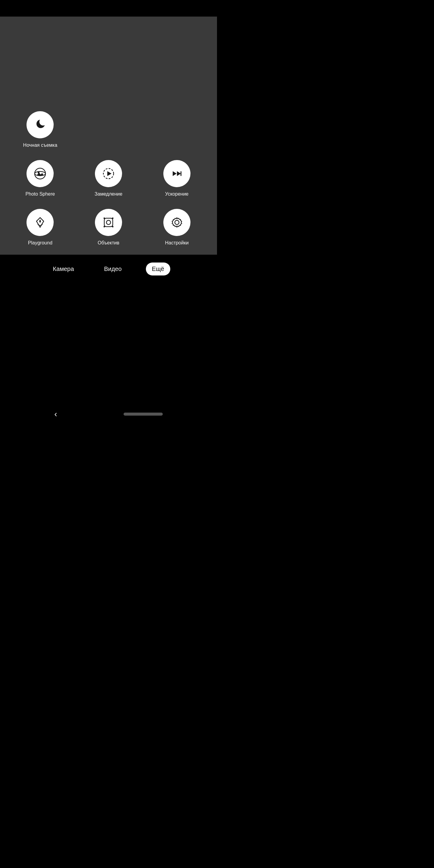 This screenshot has height=868, width=434. I want to click on lens-label: Объектив, so click(108, 243).